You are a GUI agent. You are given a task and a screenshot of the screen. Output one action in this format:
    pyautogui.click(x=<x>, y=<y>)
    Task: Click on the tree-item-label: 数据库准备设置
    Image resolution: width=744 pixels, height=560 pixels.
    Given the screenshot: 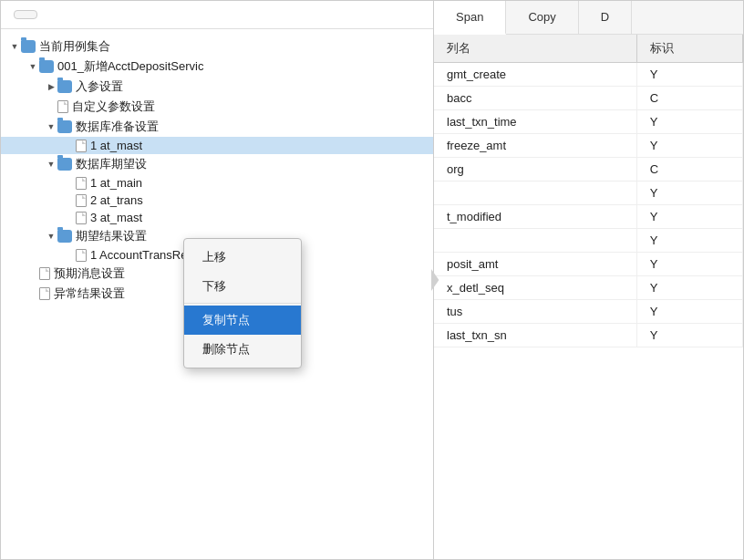 What is the action you would take?
    pyautogui.click(x=117, y=127)
    